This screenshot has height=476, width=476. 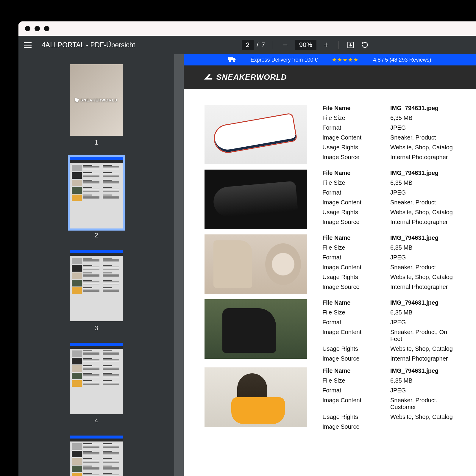 What do you see at coordinates (232, 60) in the screenshot?
I see `truck-icon` at bounding box center [232, 60].